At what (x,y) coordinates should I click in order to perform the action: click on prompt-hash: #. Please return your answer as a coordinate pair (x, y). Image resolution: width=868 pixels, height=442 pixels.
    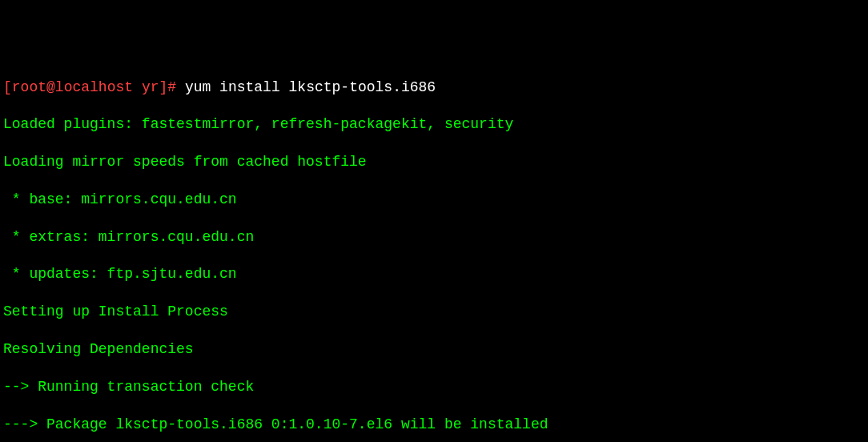
    Looking at the image, I should click on (176, 87).